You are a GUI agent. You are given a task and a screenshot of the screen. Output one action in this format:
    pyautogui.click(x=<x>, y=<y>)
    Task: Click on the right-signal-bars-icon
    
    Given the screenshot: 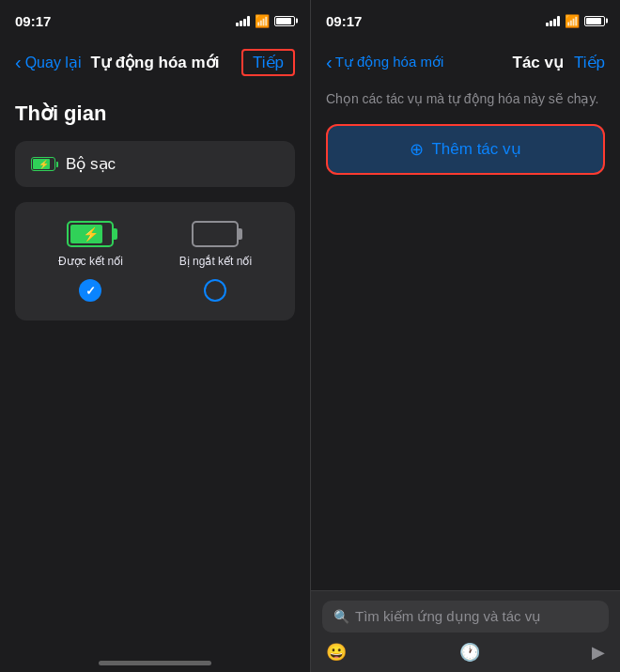 What is the action you would take?
    pyautogui.click(x=552, y=21)
    